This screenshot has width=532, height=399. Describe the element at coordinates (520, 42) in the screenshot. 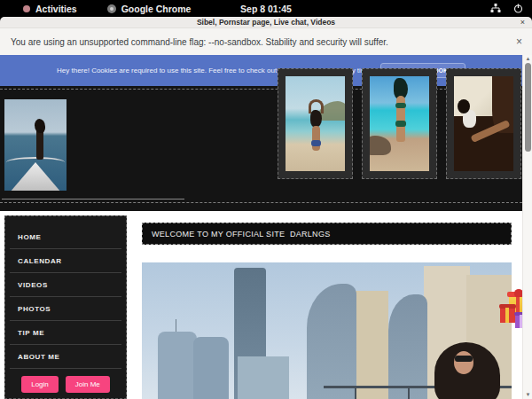

I see `warning-close-icon: ×` at that location.